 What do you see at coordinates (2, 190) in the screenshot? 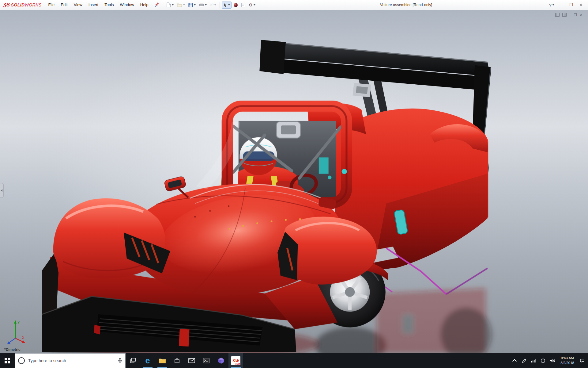
I see `feature-panel-collapsed-tab` at bounding box center [2, 190].